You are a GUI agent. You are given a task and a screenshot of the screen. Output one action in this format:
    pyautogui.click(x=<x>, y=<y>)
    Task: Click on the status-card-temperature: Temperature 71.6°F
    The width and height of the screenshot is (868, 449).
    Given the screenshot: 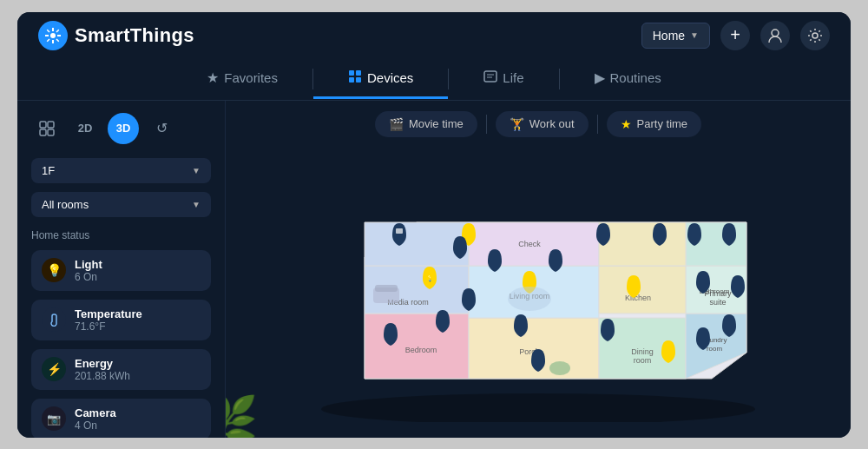 What is the action you would take?
    pyautogui.click(x=122, y=320)
    